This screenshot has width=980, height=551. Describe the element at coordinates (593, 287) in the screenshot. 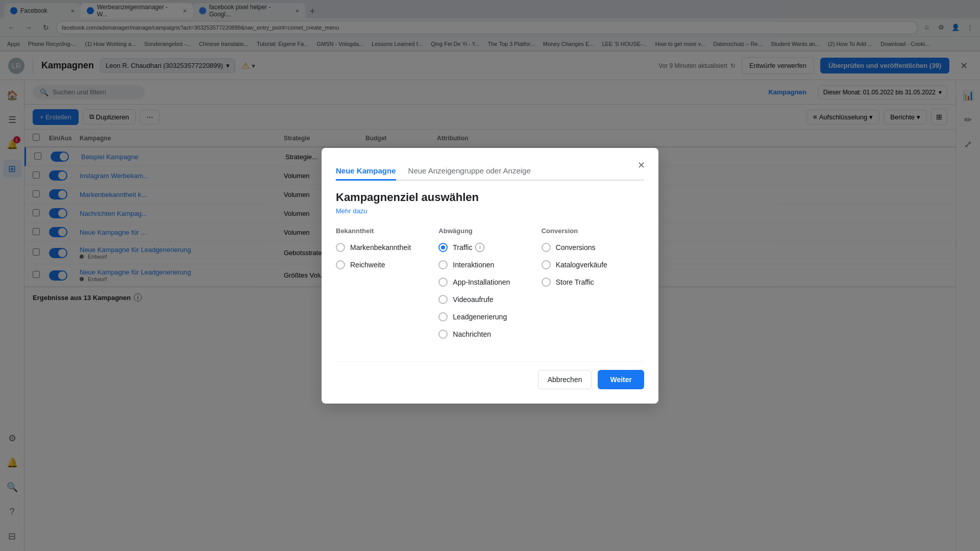

I see `modal-col-conversion: Conversion Conversions Katalogverkäufe S…` at that location.